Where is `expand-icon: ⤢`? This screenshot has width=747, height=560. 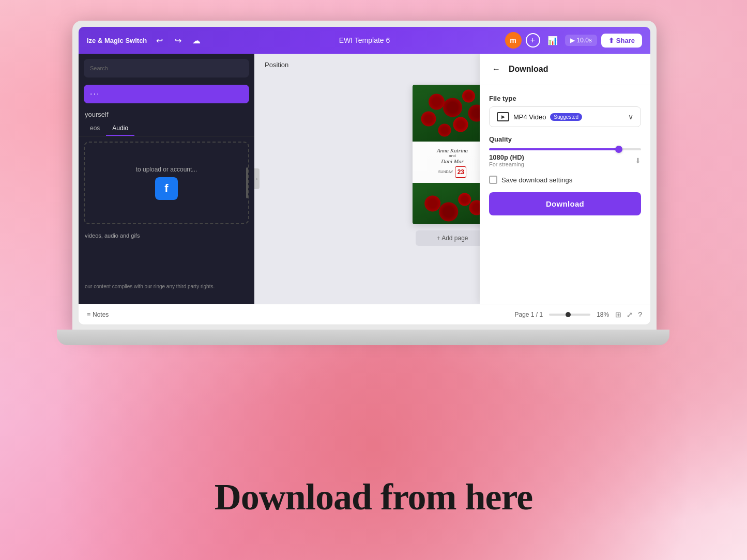
expand-icon: ⤢ is located at coordinates (630, 315).